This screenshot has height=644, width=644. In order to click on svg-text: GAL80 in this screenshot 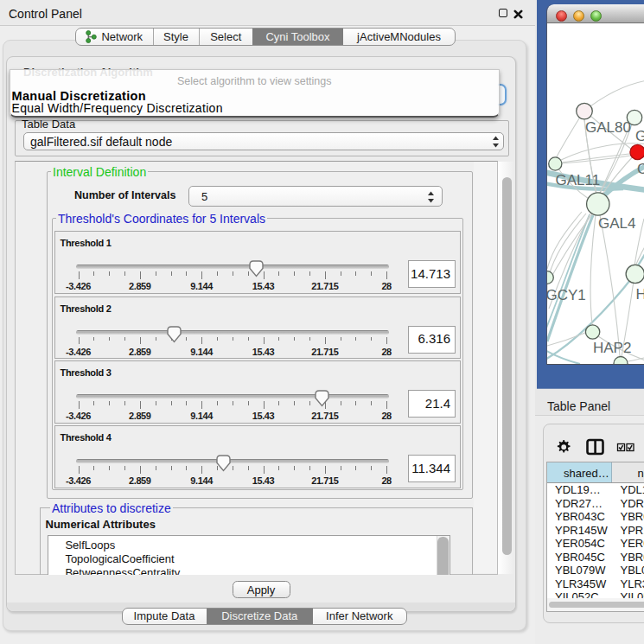, I will do `click(609, 128)`.